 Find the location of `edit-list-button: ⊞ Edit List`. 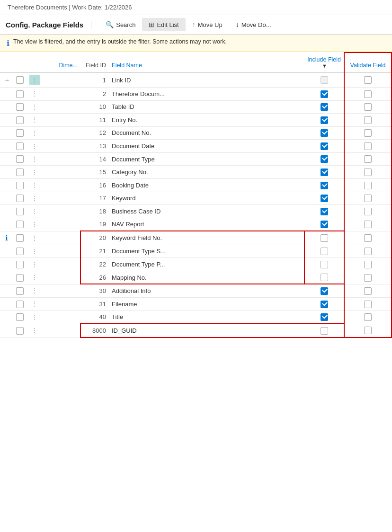

edit-list-button: ⊞ Edit List is located at coordinates (164, 25).